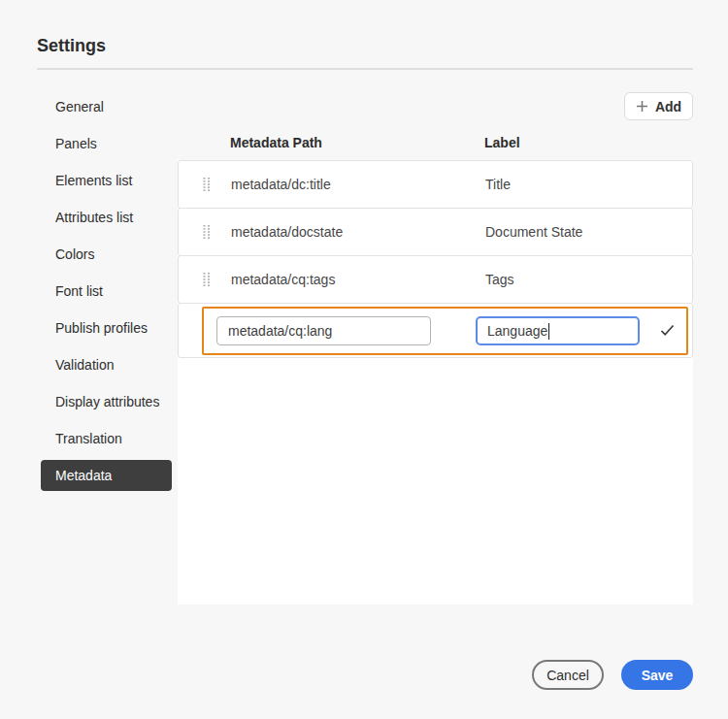 The height and width of the screenshot is (719, 728). What do you see at coordinates (107, 328) in the screenshot?
I see `sidebar-item-publish-profiles: Publish profiles` at bounding box center [107, 328].